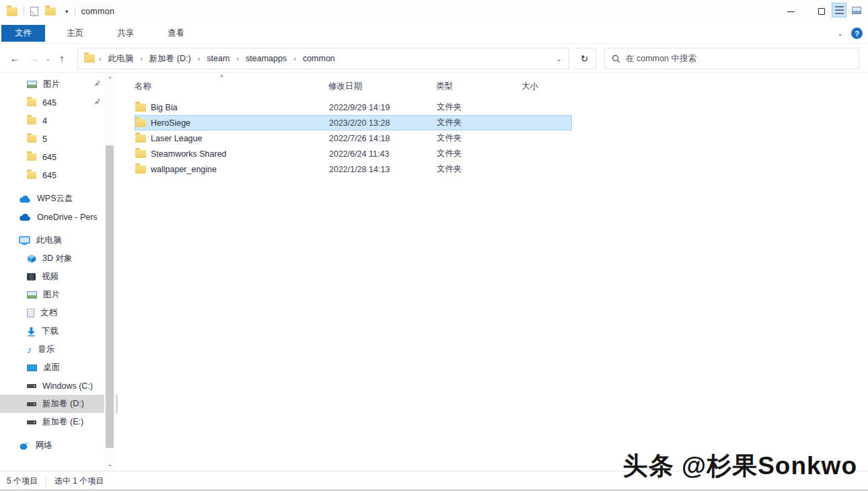 The width and height of the screenshot is (868, 491). What do you see at coordinates (49, 241) in the screenshot?
I see `sidebar-item-label: 此电脑` at bounding box center [49, 241].